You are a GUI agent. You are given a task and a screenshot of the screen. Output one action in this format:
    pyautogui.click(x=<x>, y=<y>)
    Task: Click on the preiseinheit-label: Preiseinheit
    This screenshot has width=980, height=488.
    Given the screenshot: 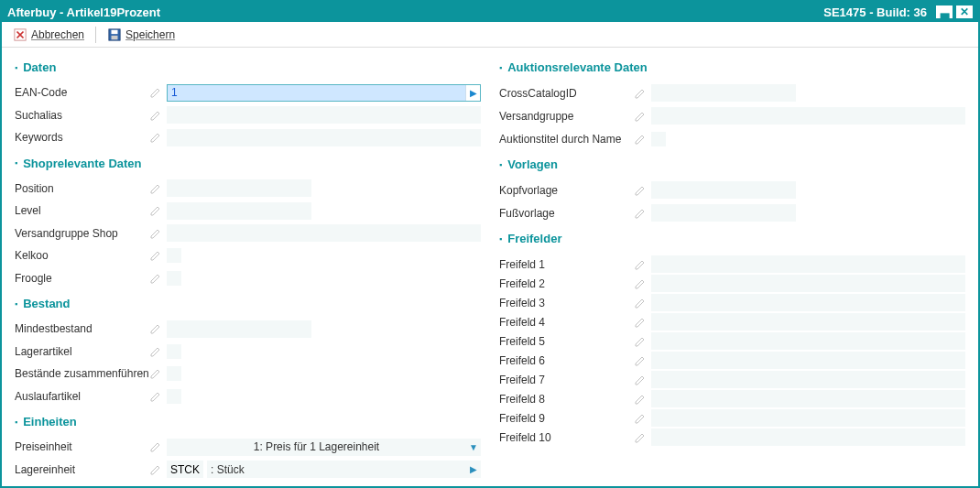 What is the action you would take?
    pyautogui.click(x=44, y=447)
    